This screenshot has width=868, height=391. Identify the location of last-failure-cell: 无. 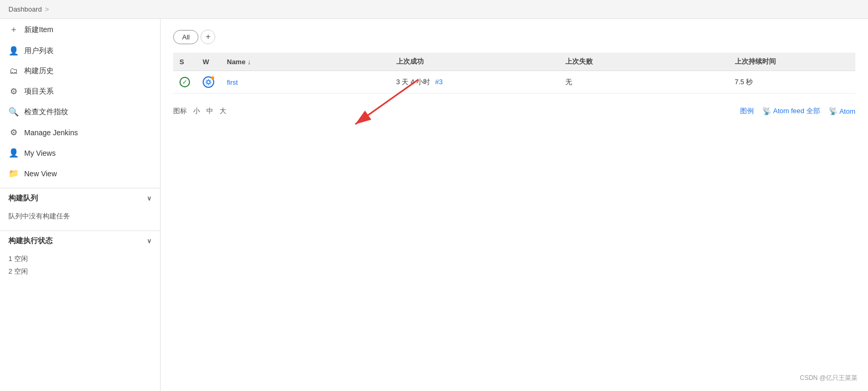
(644, 82).